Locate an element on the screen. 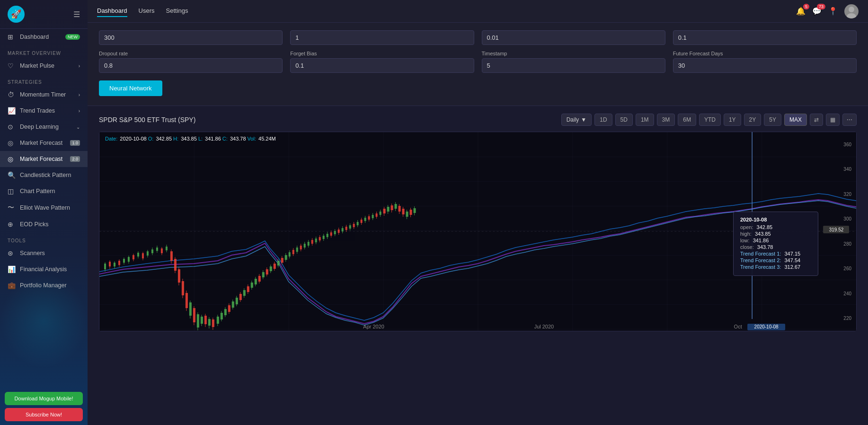  form-group-dropout: Dropout rate is located at coordinates (191, 62).